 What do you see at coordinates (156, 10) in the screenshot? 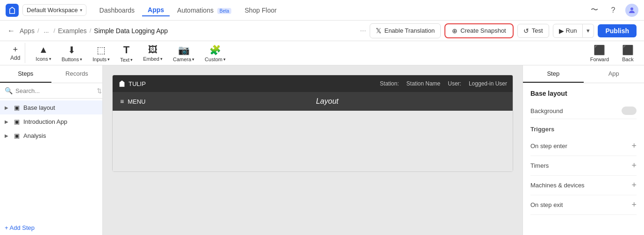
I see `nav-link-apps: Apps` at bounding box center [156, 10].